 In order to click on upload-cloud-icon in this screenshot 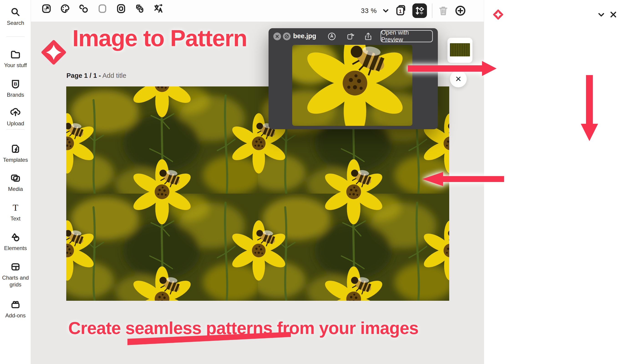, I will do `click(15, 112)`.